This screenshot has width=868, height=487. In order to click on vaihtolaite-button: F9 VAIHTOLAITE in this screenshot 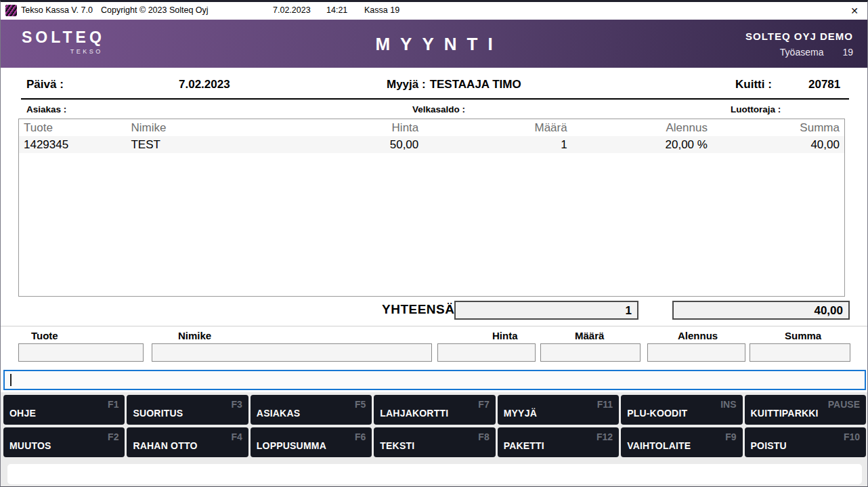, I will do `click(681, 442)`.